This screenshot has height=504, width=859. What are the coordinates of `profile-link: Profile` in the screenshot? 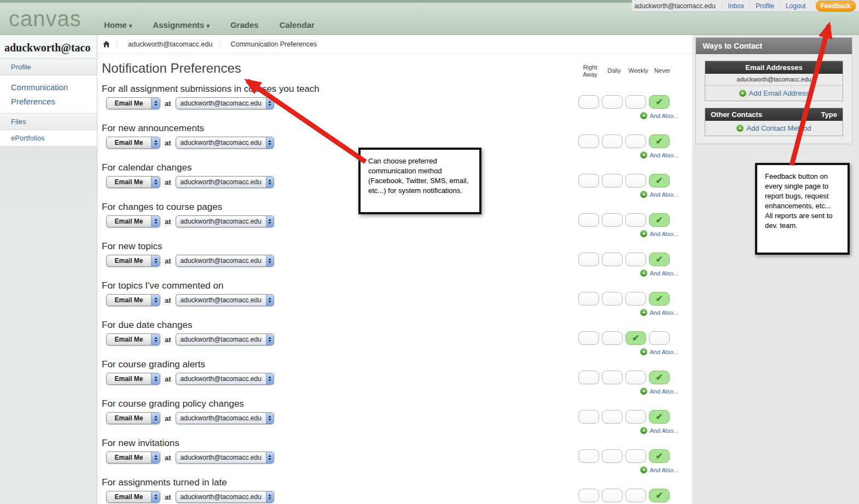 It's located at (765, 6).